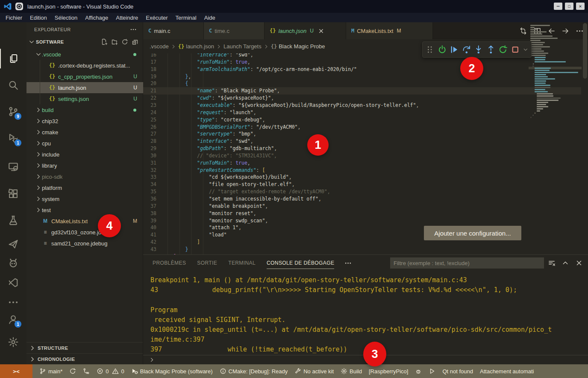  I want to click on tree-item-c-cpp-properties-json: {}c_cpp_properties.jsonU, so click(85, 77).